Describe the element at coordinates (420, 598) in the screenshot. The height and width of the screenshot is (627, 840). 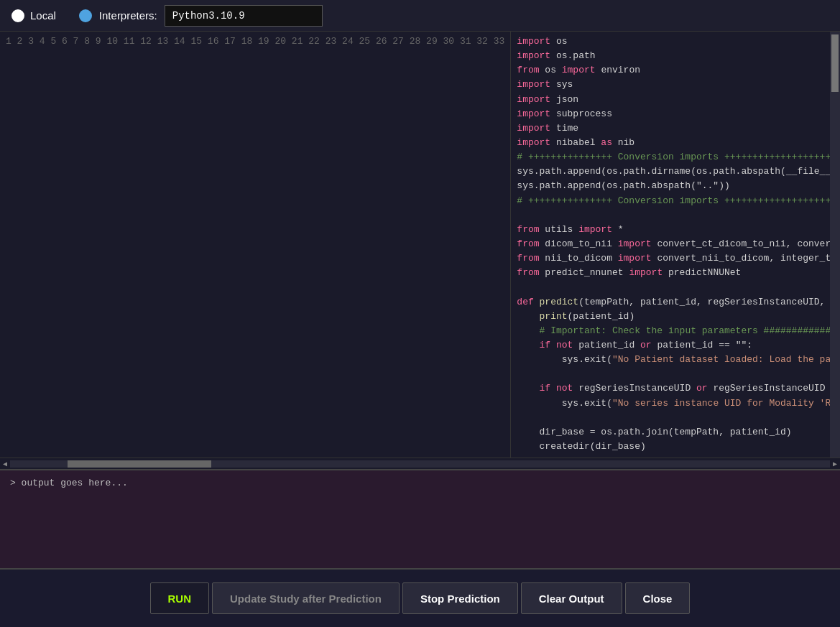
I see `bottom-bar: RUN Update Study after Prediction Stop P…` at that location.